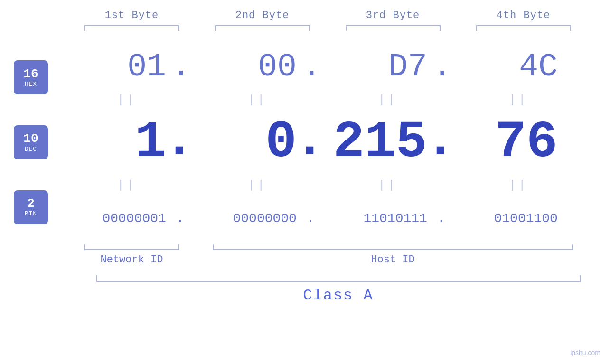 This screenshot has width=610, height=364. I want to click on bin-val-4: 01001100, so click(526, 218).